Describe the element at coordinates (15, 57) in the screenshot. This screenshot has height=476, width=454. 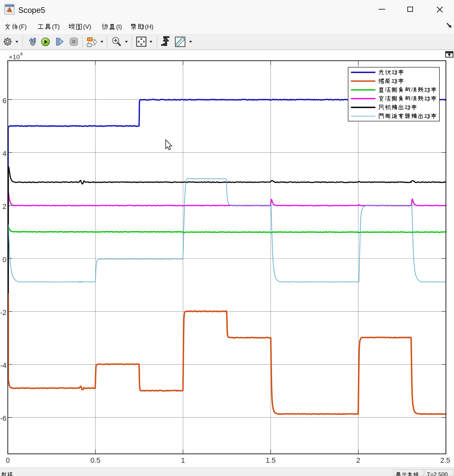
I see `svg-text: ×10` at that location.